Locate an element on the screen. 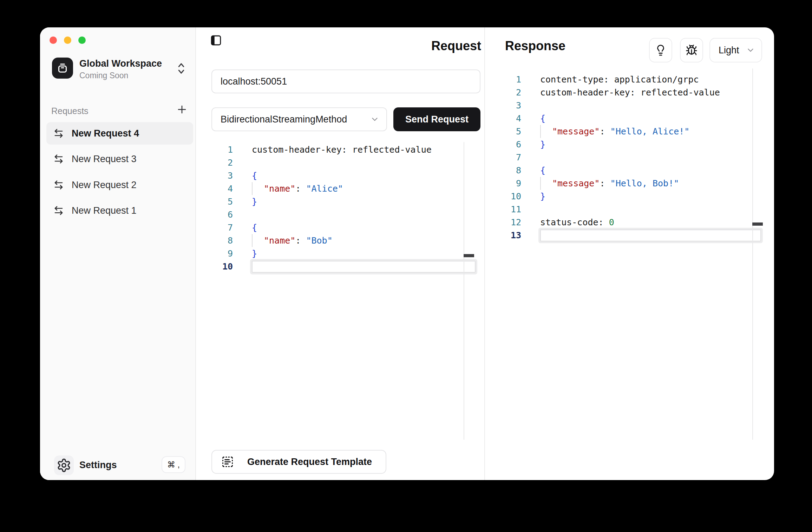  response-editor-scrollbar-thumb is located at coordinates (758, 224).